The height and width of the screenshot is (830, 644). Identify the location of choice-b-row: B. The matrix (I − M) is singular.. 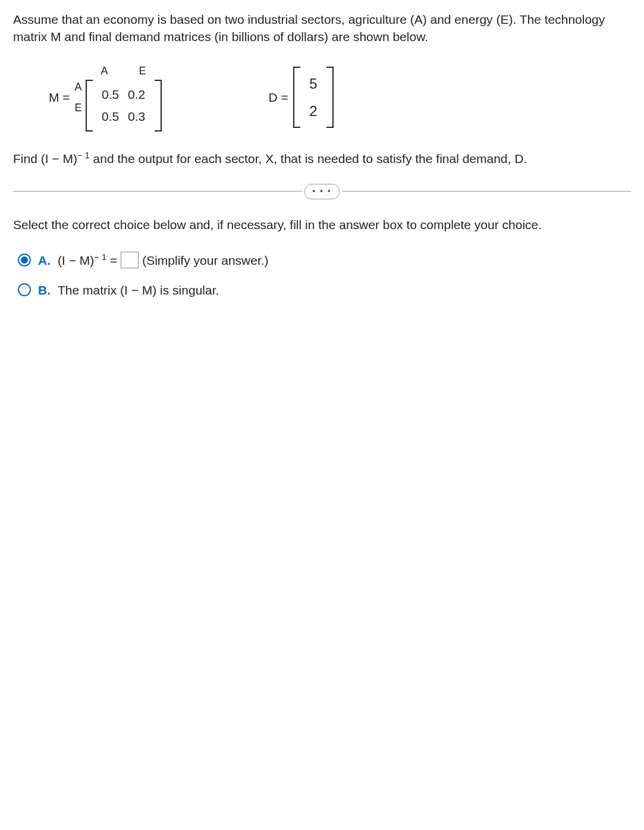
(325, 290).